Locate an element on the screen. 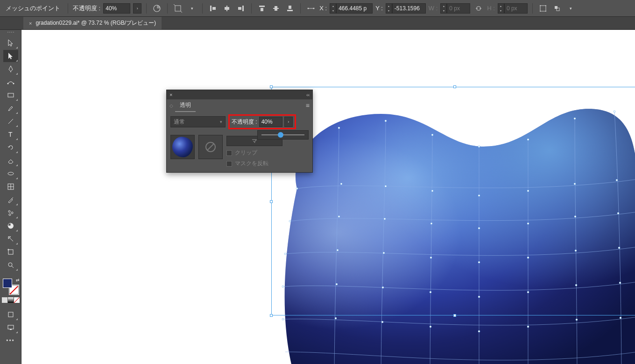 Image resolution: width=635 pixels, height=364 pixels. panel-collapse-icon: ‹‹ is located at coordinates (308, 95).